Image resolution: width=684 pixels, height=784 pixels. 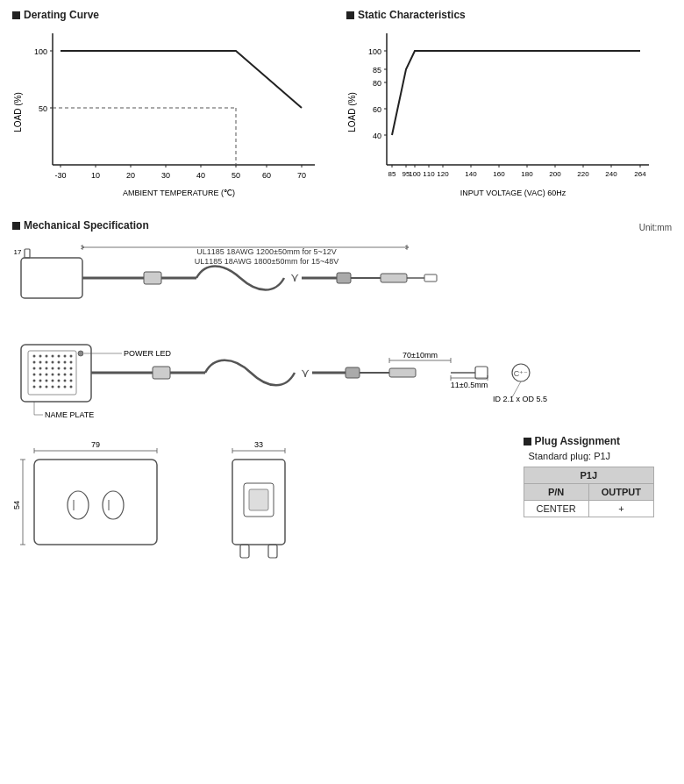 I want to click on plug-table-row: CENTER +, so click(x=588, y=509).